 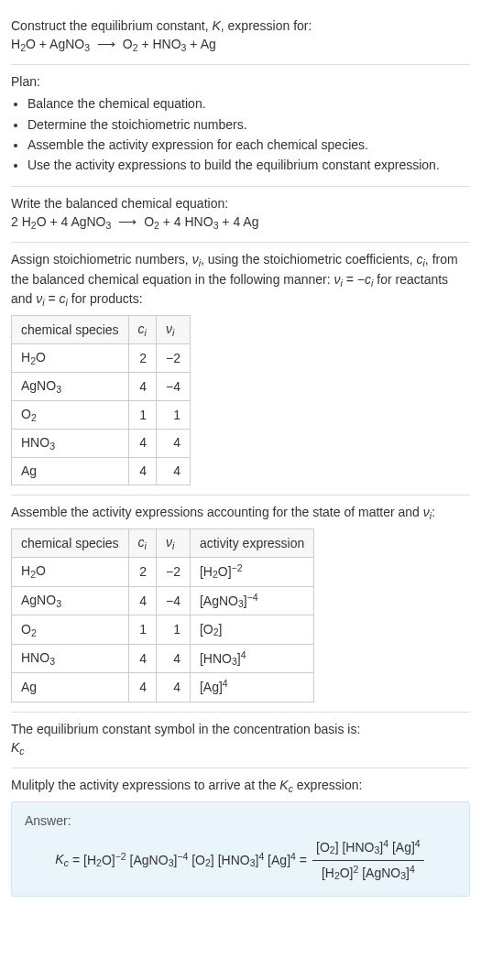 What do you see at coordinates (240, 134) in the screenshot?
I see `plan-list: Balance the chemical equation. Determine…` at bounding box center [240, 134].